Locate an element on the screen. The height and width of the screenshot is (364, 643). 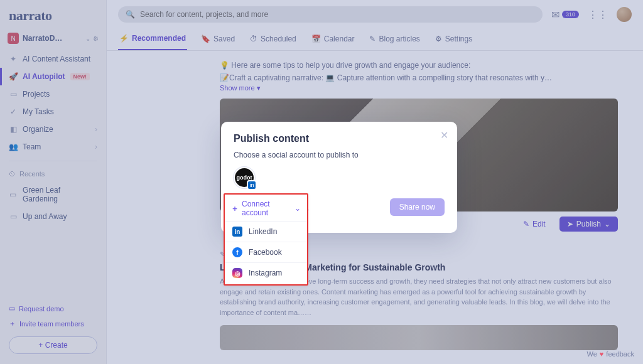
connect-facebook: fFacebook is located at coordinates (266, 252).